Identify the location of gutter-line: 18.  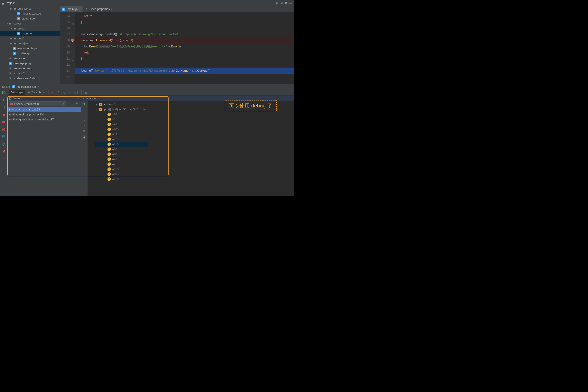
(68, 40).